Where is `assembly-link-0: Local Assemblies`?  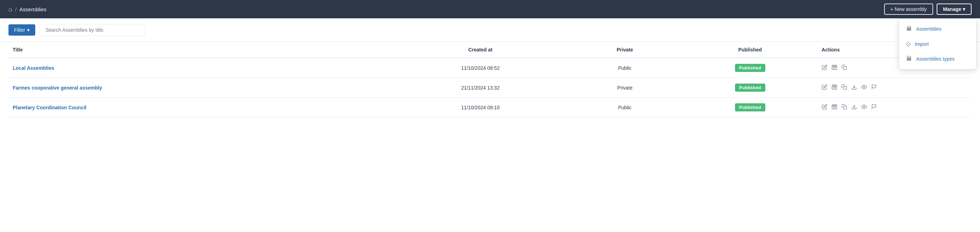 assembly-link-0: Local Assemblies is located at coordinates (33, 68).